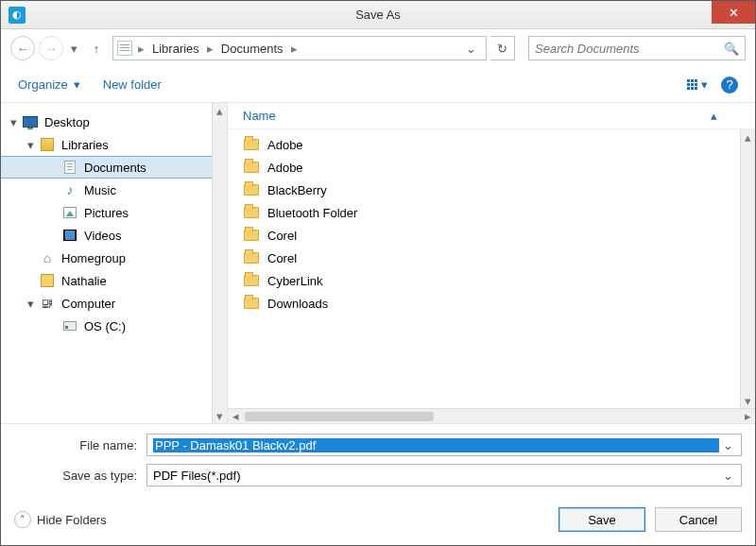 This screenshot has height=546, width=756. Describe the element at coordinates (491, 416) in the screenshot. I see `list-horizontal-scrollbar: ◂ ▸` at that location.